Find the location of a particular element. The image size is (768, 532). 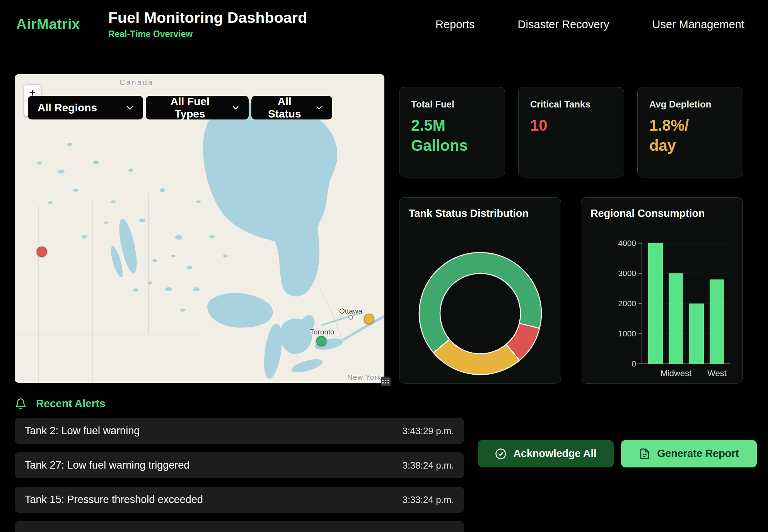

page-subtitle: Real-Time Overview is located at coordinates (208, 34).